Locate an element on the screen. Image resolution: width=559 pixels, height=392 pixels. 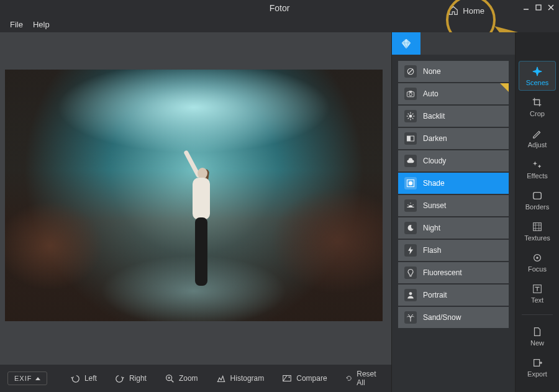
sunset-icon is located at coordinates (411, 206).